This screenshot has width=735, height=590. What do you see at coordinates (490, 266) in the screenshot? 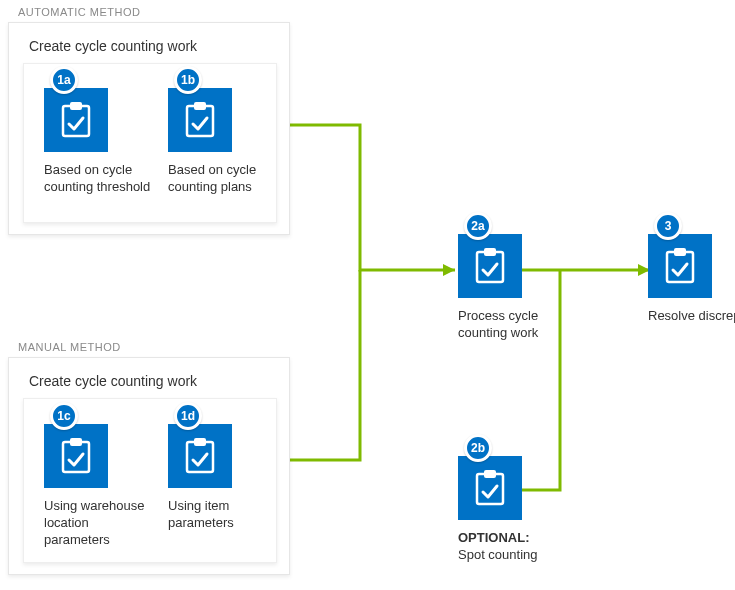
I see `tile-2a` at bounding box center [490, 266].